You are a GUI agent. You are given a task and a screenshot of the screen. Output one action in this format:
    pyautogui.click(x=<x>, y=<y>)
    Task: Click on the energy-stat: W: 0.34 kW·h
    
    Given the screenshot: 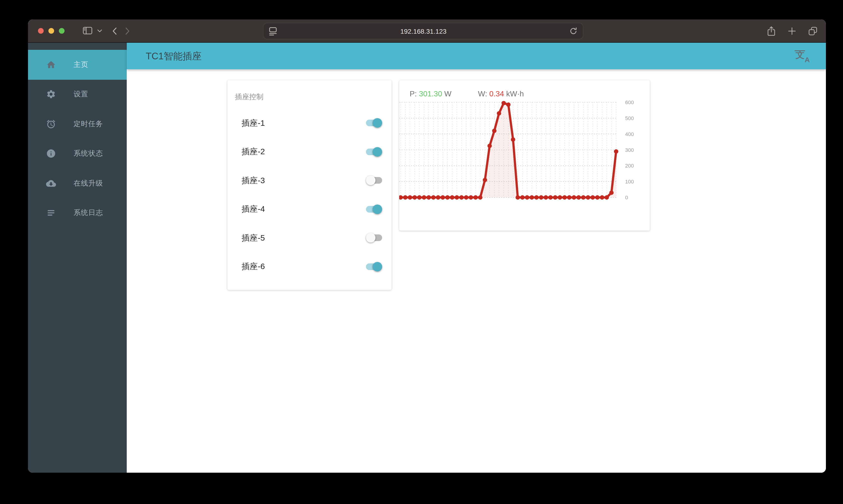 What is the action you would take?
    pyautogui.click(x=501, y=94)
    